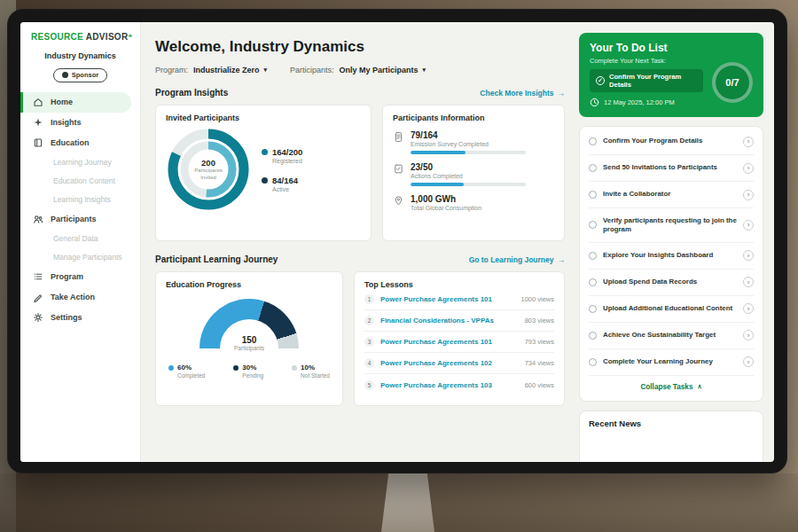  Describe the element at coordinates (522, 93) in the screenshot. I see `check-more-insights-link: Check More Insights →` at that location.